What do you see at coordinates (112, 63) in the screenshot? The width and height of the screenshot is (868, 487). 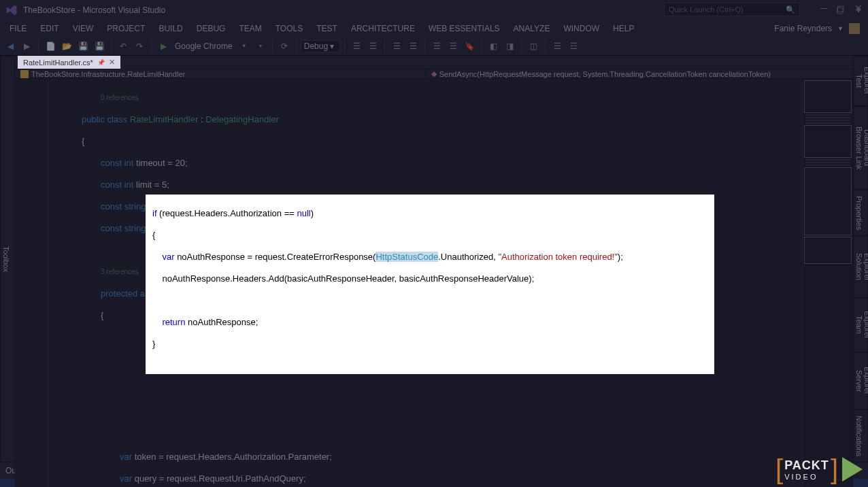 I see `close-tab-button: ✕` at bounding box center [112, 63].